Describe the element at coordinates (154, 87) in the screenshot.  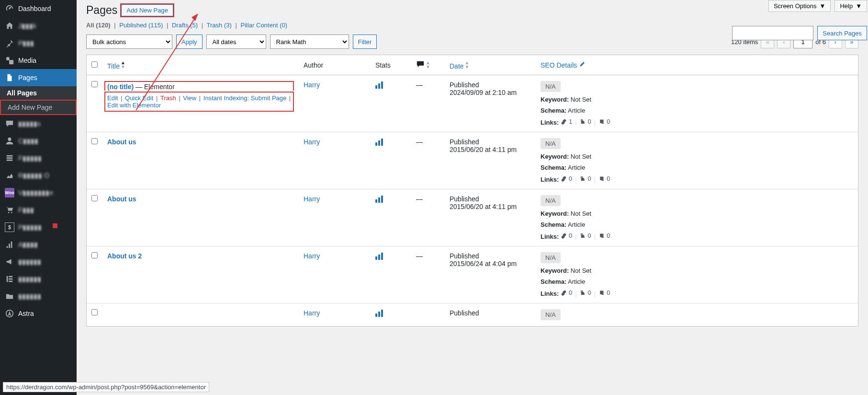
I see `title-suffix: — Elementor` at that location.